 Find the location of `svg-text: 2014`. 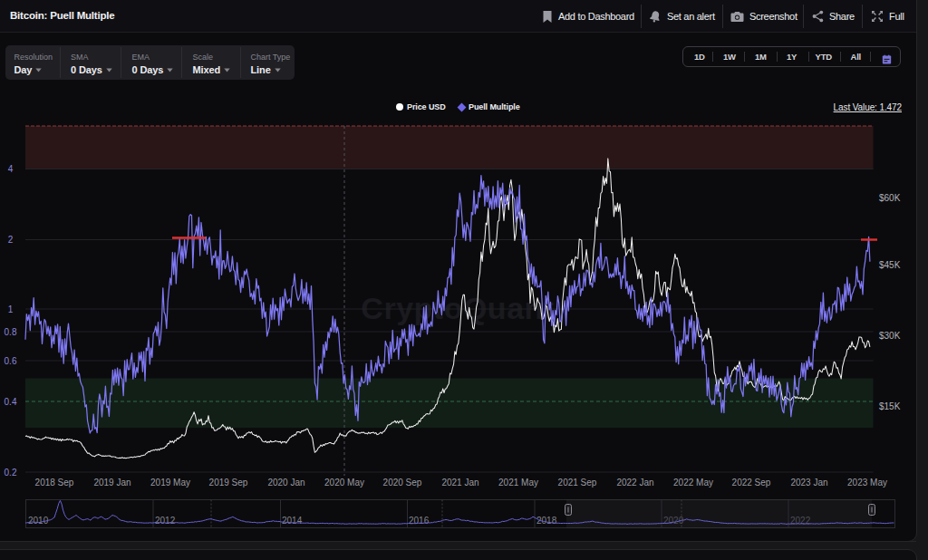

svg-text: 2014 is located at coordinates (292, 520).